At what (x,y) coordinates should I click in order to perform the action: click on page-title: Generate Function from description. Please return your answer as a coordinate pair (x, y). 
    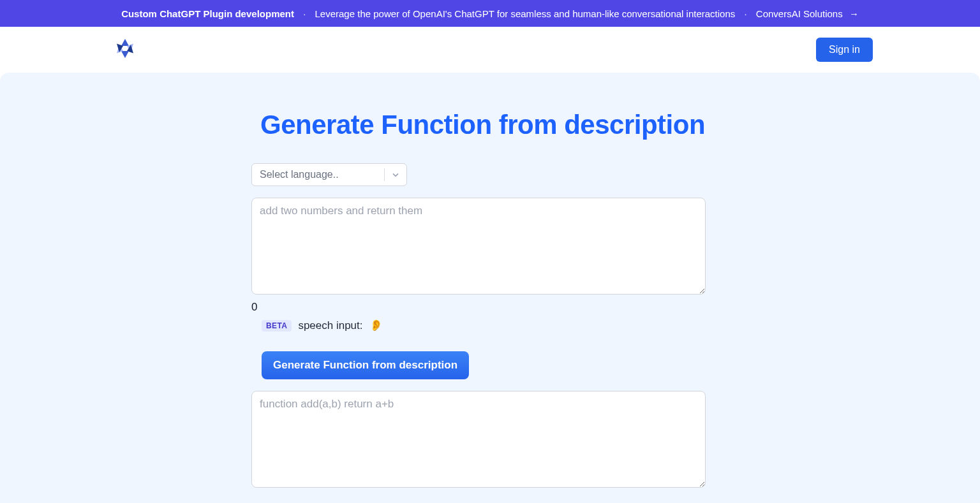
    Looking at the image, I should click on (483, 125).